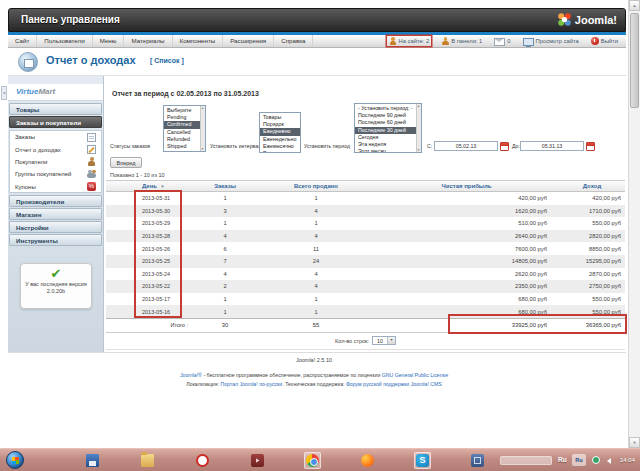  What do you see at coordinates (592, 186) in the screenshot?
I see `column-header-4: Доход` at bounding box center [592, 186].